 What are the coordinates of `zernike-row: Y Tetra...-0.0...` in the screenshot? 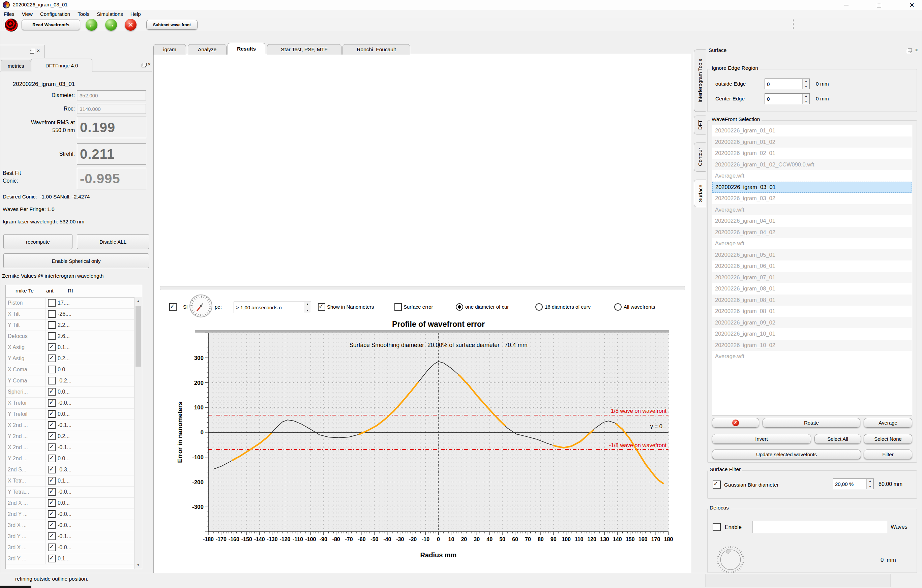 It's located at (70, 492).